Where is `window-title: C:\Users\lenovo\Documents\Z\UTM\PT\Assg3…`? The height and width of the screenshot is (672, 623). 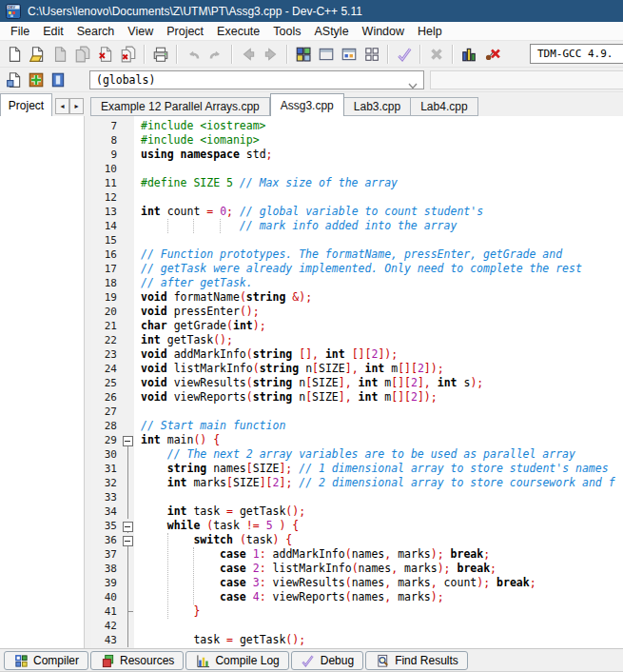
window-title: C:\Users\lenovo\Documents\Z\UTM\PT\Assg3… is located at coordinates (195, 11).